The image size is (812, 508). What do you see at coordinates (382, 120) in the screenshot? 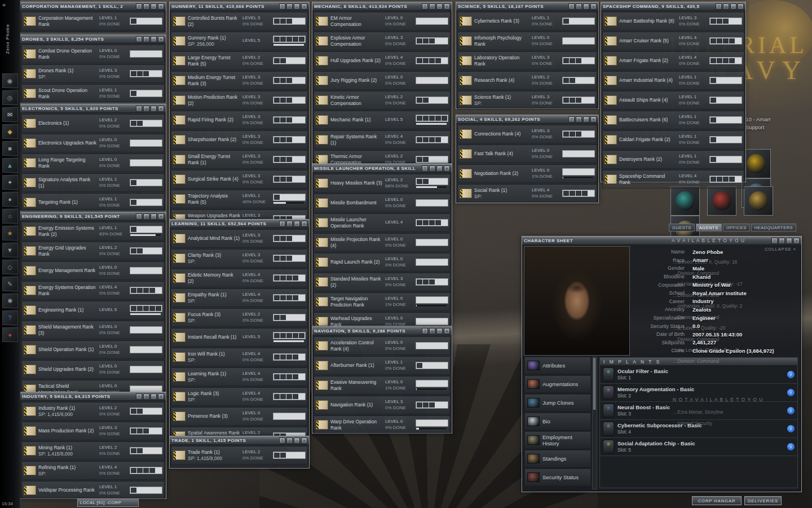
I see `skill-row: Mechanic Rank (1) LEVEL 5` at bounding box center [382, 120].